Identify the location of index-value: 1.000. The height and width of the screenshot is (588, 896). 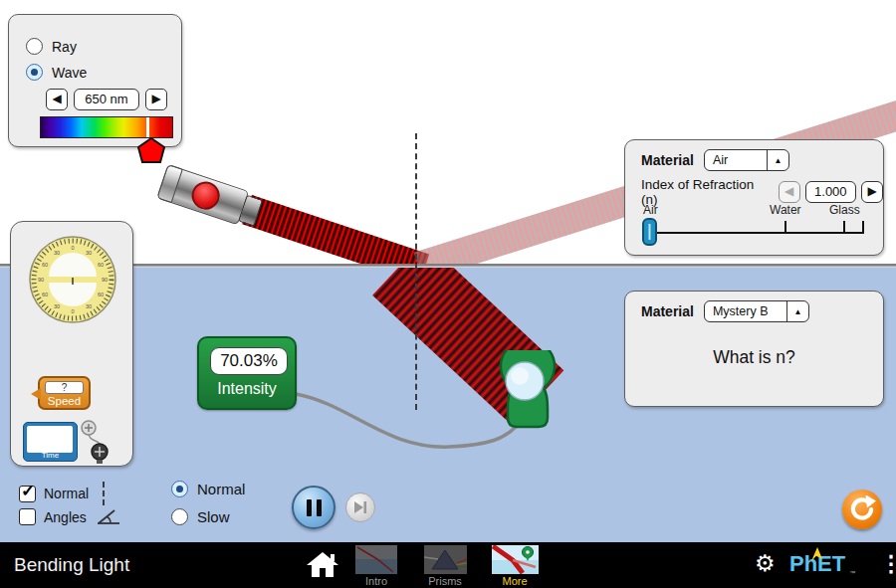
(831, 192).